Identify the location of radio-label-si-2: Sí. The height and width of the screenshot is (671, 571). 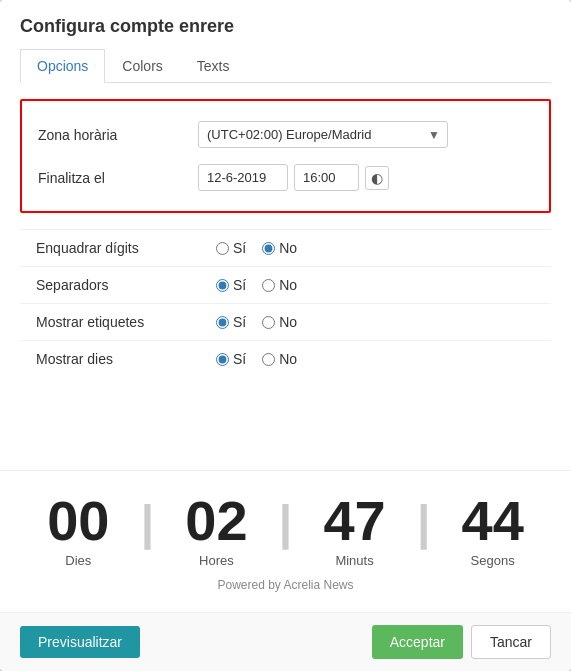
(240, 285).